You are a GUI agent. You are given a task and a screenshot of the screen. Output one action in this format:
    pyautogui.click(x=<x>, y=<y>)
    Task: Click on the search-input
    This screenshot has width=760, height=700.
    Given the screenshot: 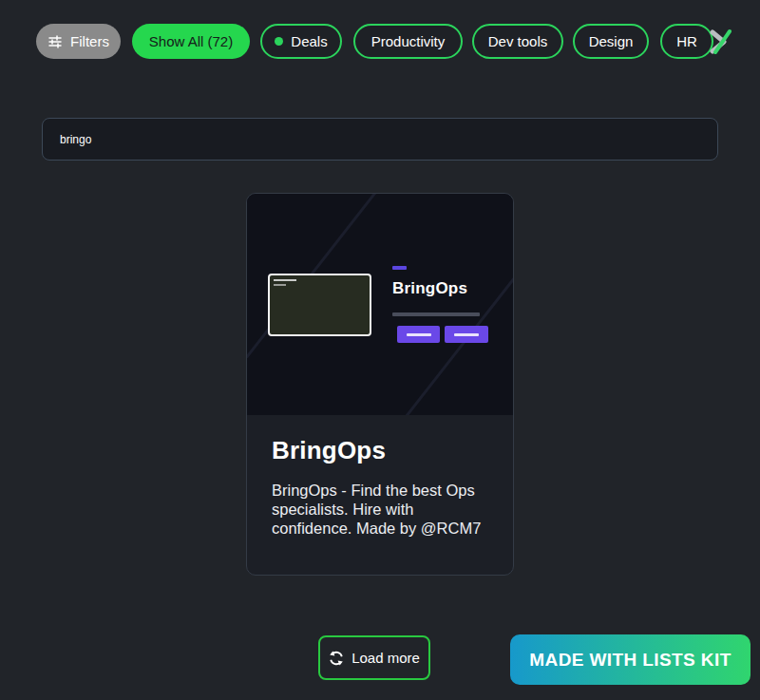 What is the action you would take?
    pyautogui.click(x=380, y=139)
    